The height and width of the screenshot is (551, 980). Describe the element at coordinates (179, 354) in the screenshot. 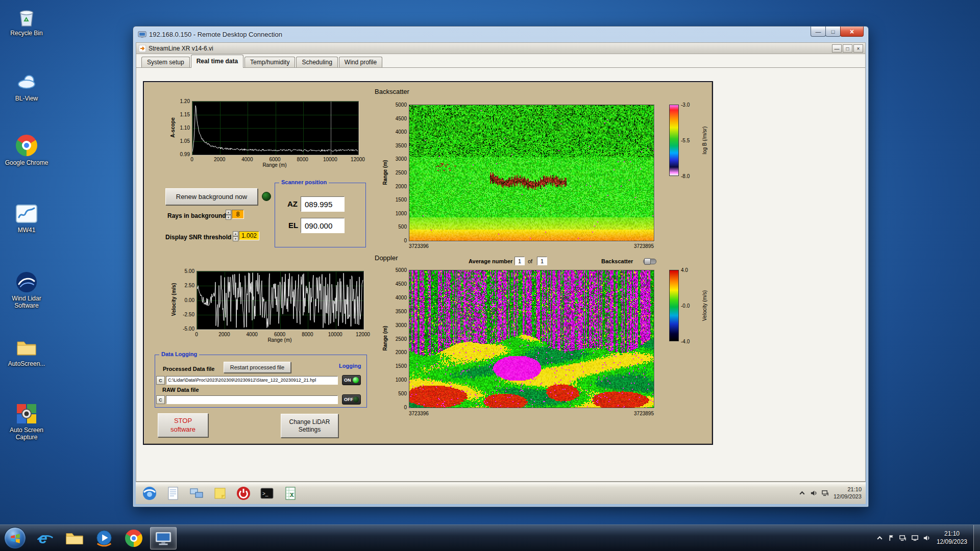

I see `data-logging-title: Data Logging` at that location.